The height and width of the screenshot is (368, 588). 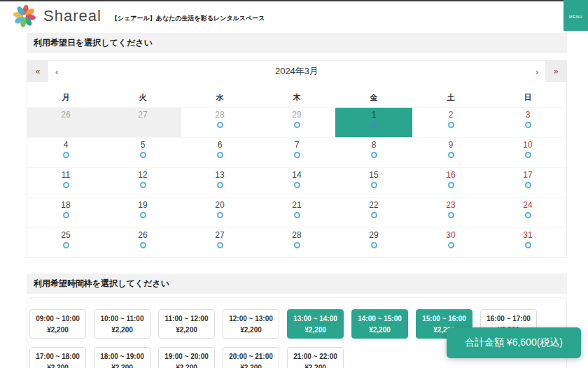 I want to click on calendar-day-cell: 5, so click(x=143, y=153).